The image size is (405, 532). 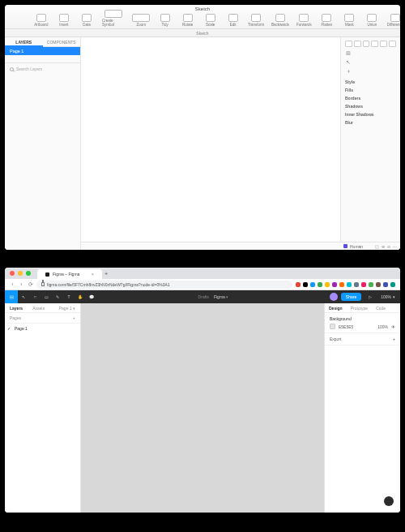 I want to click on footer-icon-2: ⊕, so click(x=383, y=247).